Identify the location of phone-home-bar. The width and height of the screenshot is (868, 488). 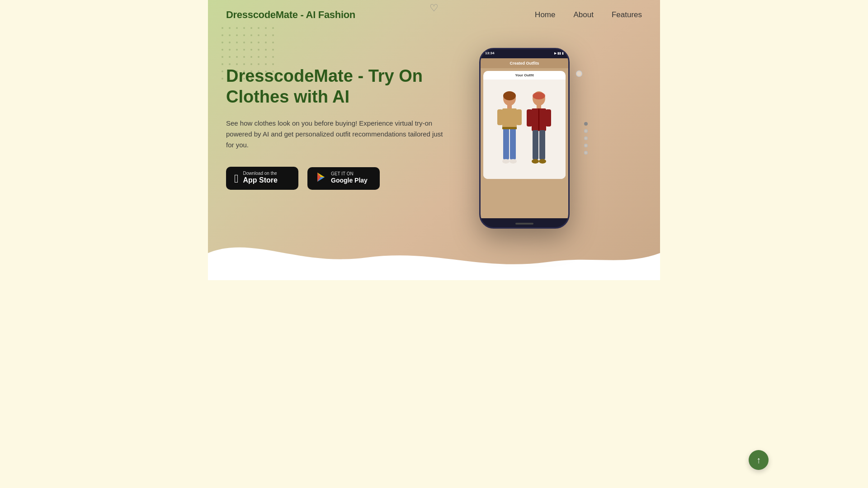
(524, 224).